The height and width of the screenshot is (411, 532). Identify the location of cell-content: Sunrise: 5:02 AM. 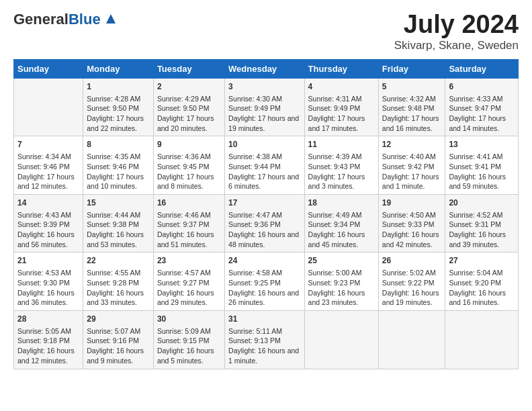
(412, 273).